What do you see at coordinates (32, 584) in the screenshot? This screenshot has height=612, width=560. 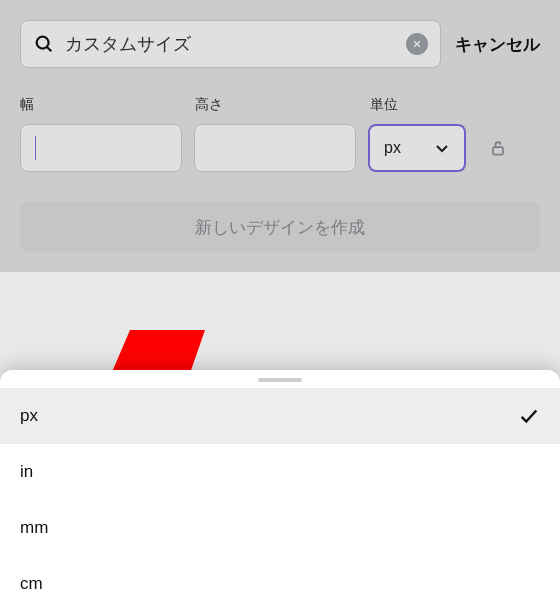 I see `unit-option-label: cm` at bounding box center [32, 584].